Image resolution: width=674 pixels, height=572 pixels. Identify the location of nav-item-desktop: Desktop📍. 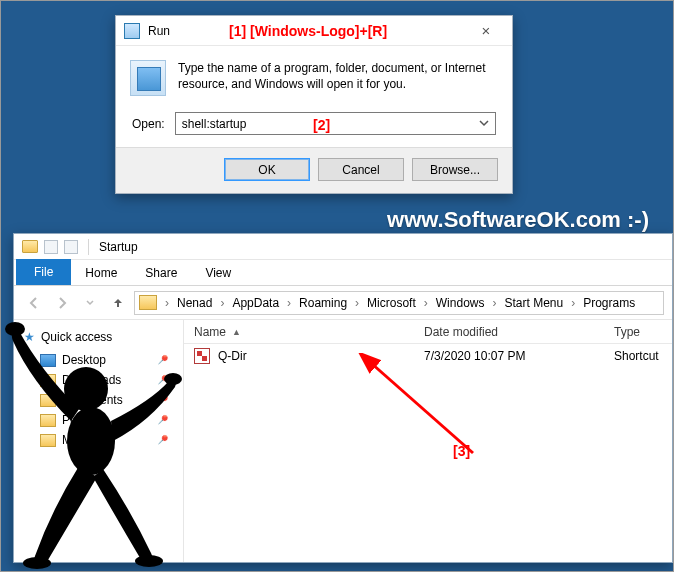
(108, 360).